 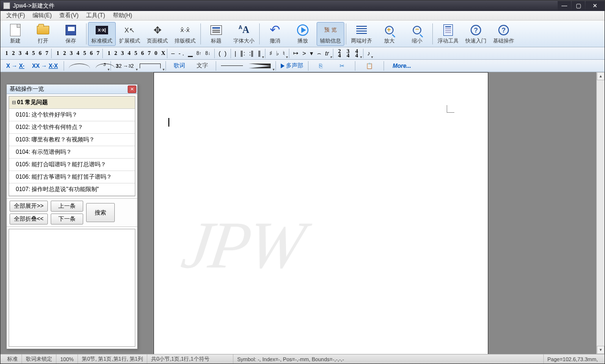 What do you see at coordinates (15, 66) in the screenshot?
I see `x-transform-1: X → X·` at bounding box center [15, 66].